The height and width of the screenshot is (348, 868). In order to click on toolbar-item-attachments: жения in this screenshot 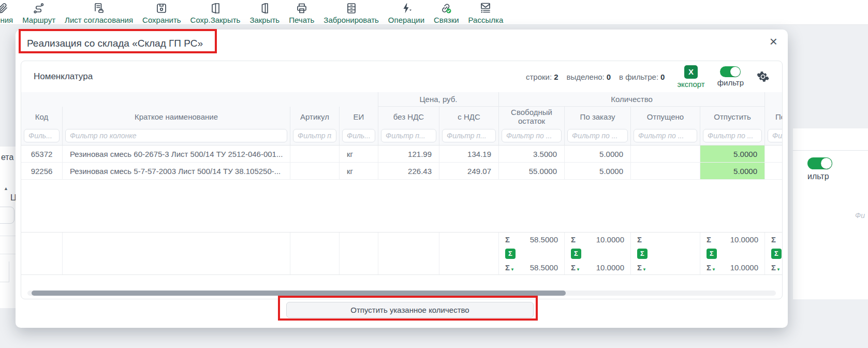, I will do `click(6, 13)`.